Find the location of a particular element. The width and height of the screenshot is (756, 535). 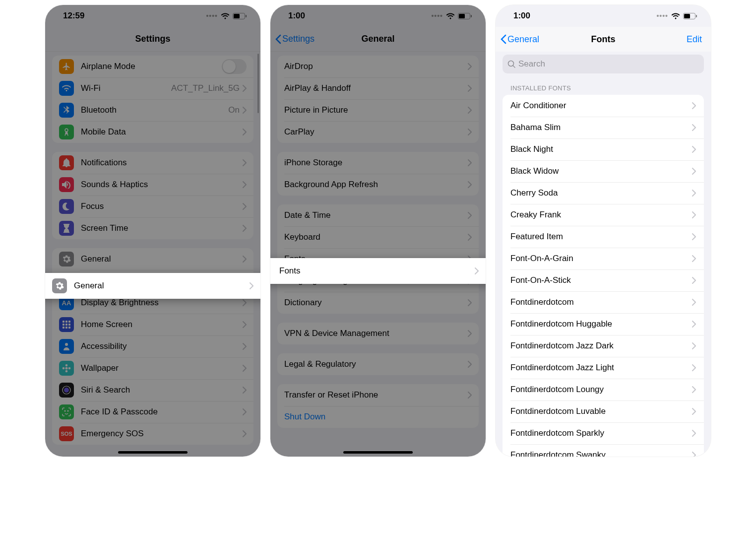

back-button: Settings is located at coordinates (293, 39).